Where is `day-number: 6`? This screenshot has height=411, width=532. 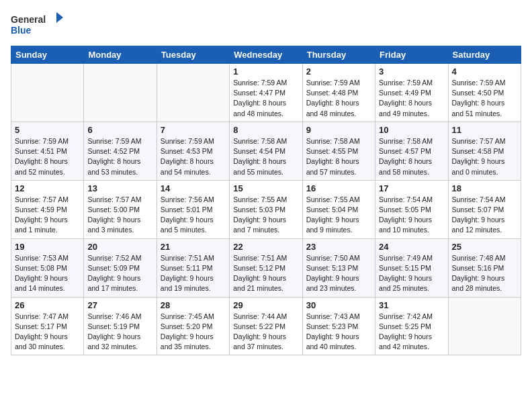 day-number: 6 is located at coordinates (120, 130).